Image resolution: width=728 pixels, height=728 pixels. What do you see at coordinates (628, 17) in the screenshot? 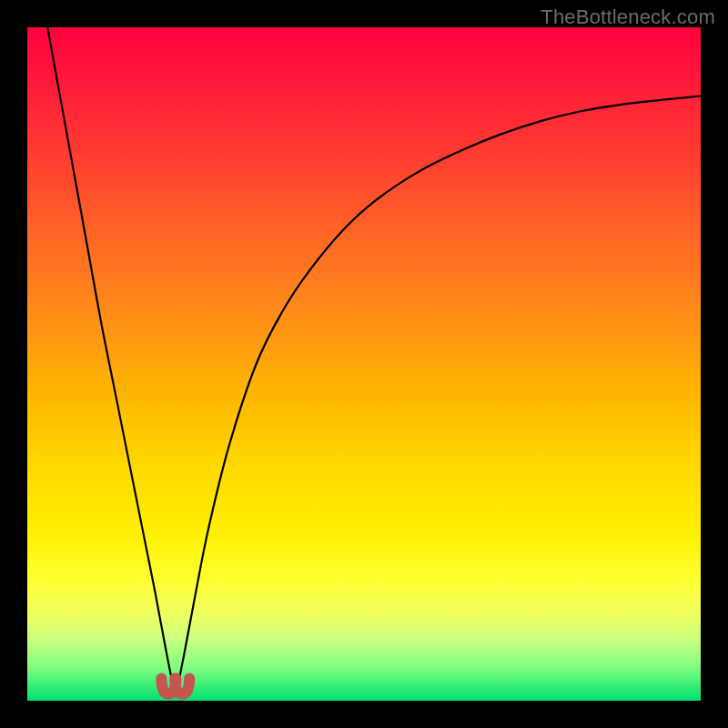
I see `watermark-text: TheBottleneck.com` at bounding box center [628, 17].